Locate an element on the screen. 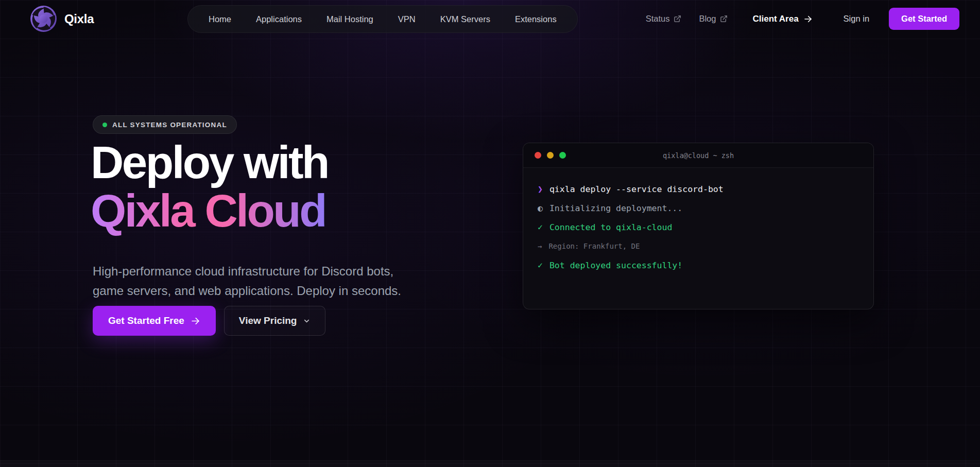 This screenshot has width=980, height=467. status-link-label: Status is located at coordinates (658, 19).